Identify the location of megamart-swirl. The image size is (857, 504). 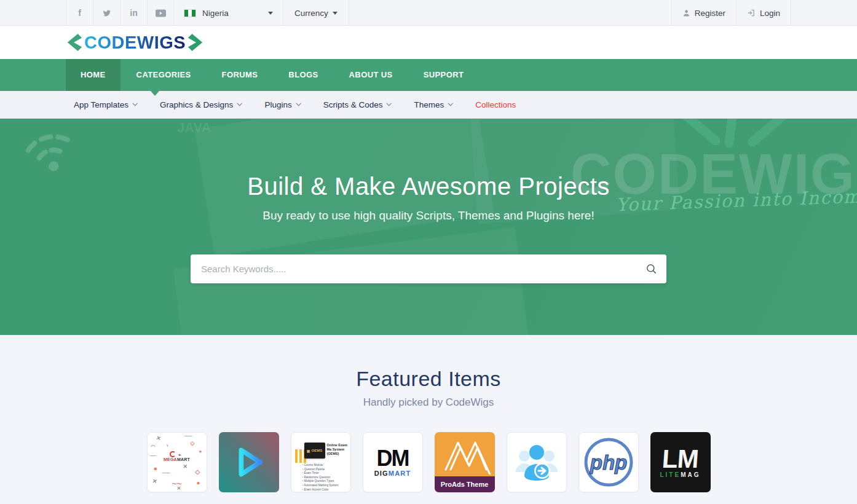
(173, 454).